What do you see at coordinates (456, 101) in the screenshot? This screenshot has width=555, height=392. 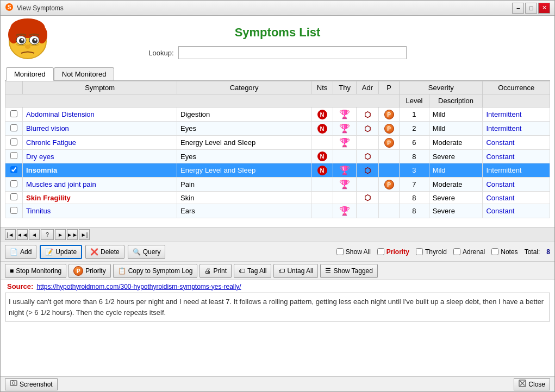 I see `header-severity-desc: Description` at bounding box center [456, 101].